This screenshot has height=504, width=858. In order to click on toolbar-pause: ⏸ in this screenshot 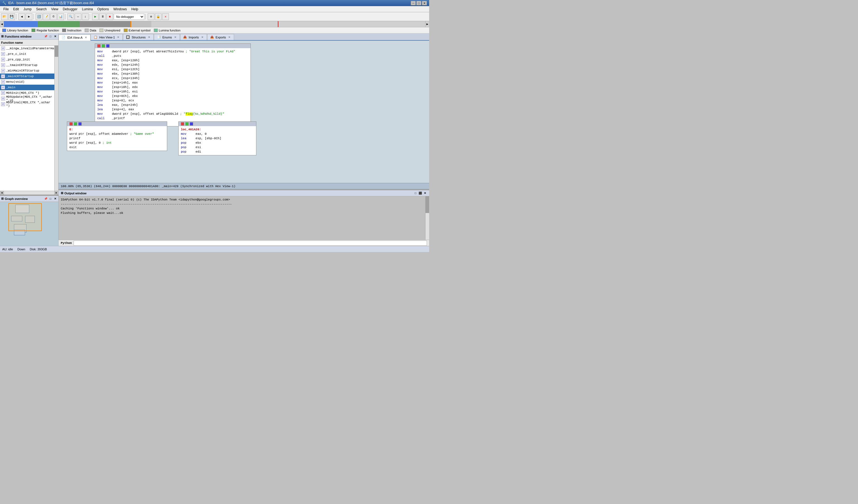, I will do `click(102, 17)`.